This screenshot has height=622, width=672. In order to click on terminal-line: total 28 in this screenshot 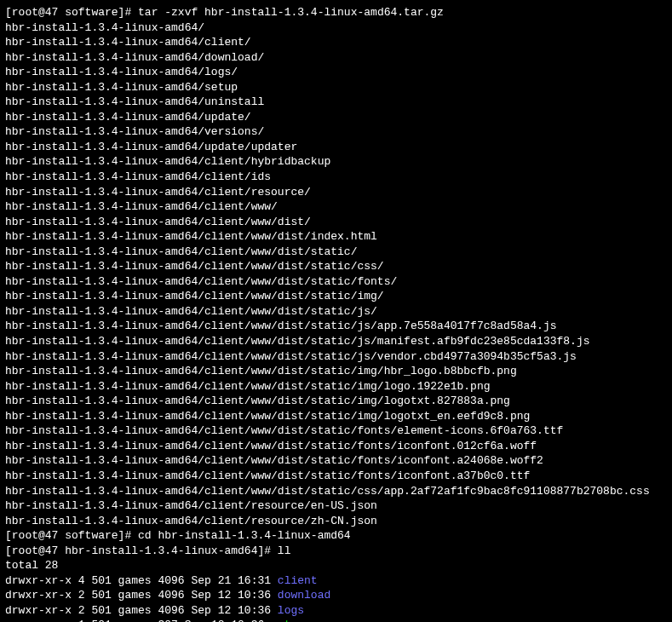, I will do `click(336, 566)`.